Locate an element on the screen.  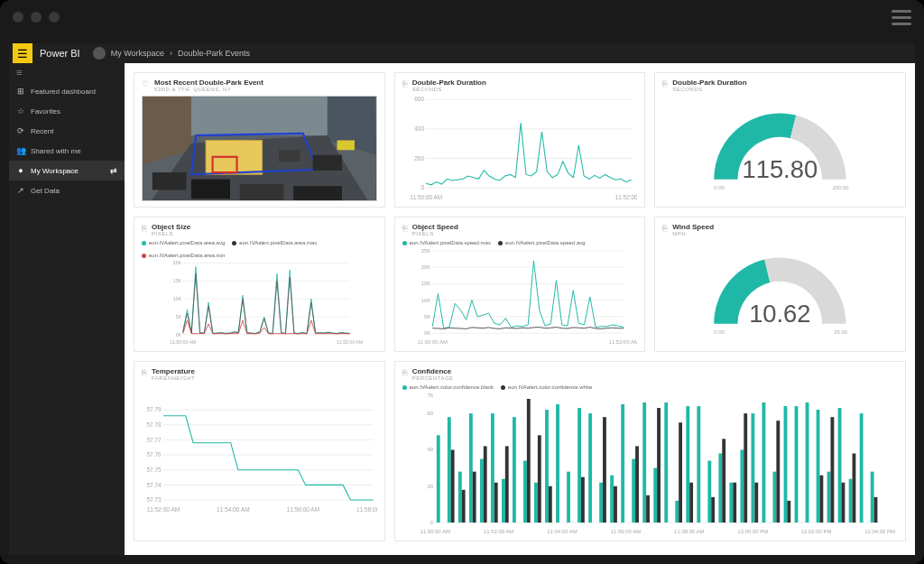
sidebar-item-favorites: ☆Favorites is located at coordinates (67, 111).